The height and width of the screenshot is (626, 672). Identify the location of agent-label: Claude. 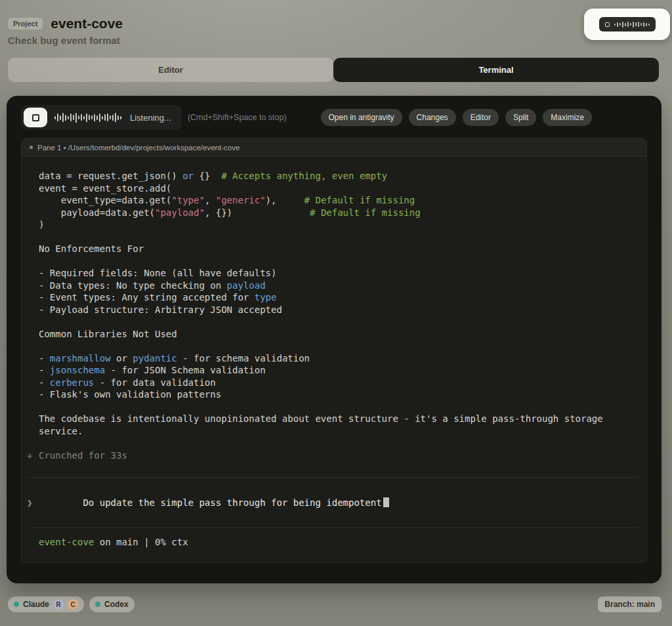
(36, 604).